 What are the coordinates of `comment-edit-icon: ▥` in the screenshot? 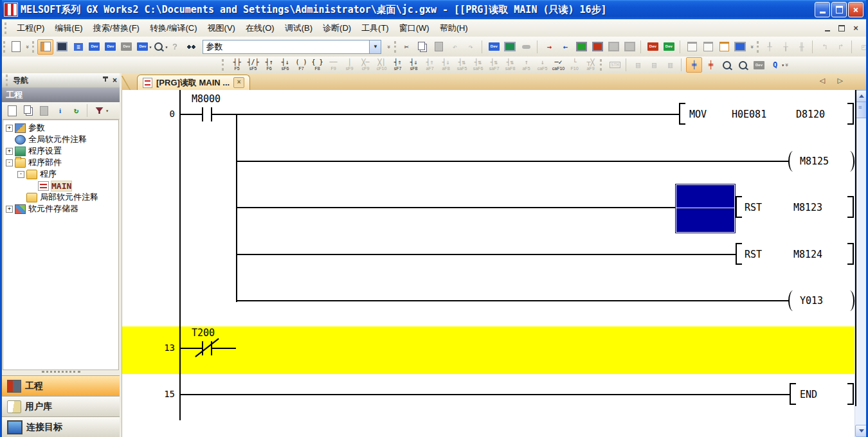 It's located at (670, 65).